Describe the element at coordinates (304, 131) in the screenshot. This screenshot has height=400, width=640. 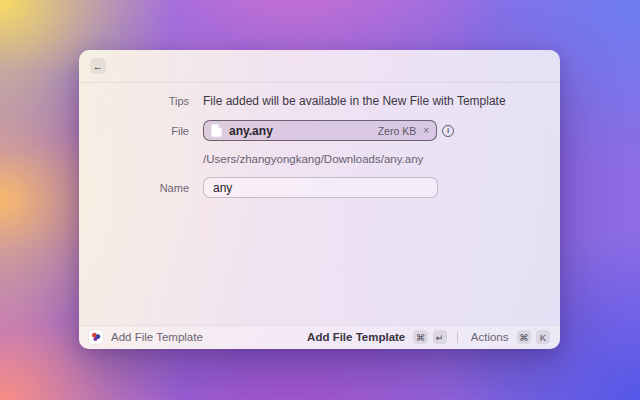
I see `file-chip-name: any.any` at that location.